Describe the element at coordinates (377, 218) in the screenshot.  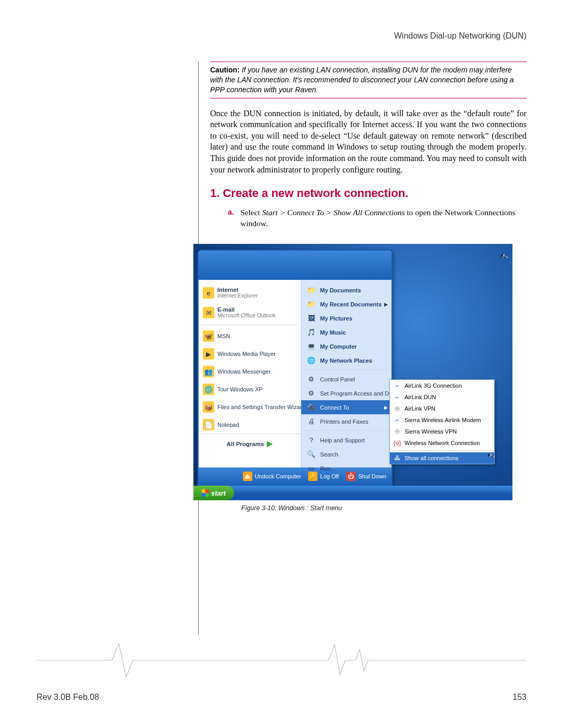
I see `step-a: a. Select Start > Connect To > Show All …` at that location.